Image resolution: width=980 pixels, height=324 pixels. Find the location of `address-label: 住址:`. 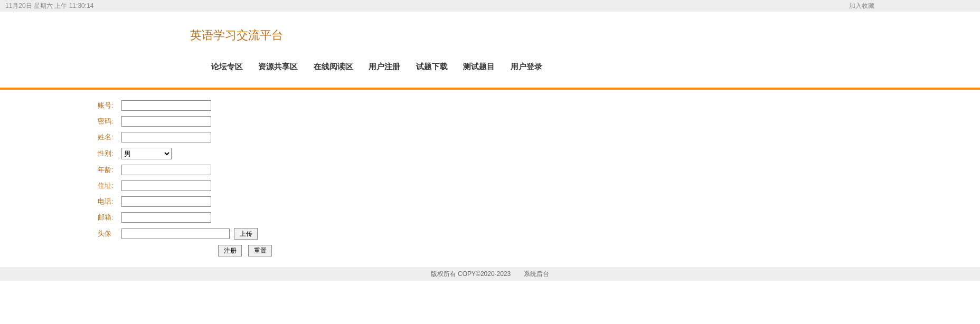

address-label: 住址: is located at coordinates (110, 186).